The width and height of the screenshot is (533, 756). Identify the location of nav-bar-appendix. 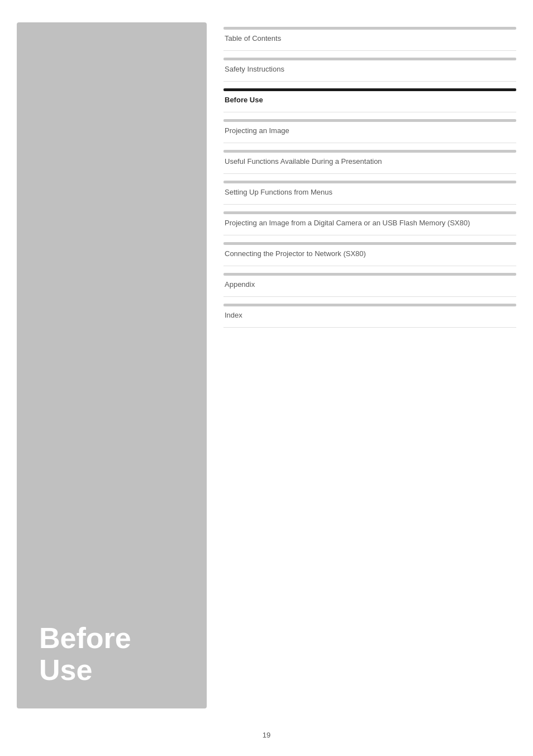
(370, 274).